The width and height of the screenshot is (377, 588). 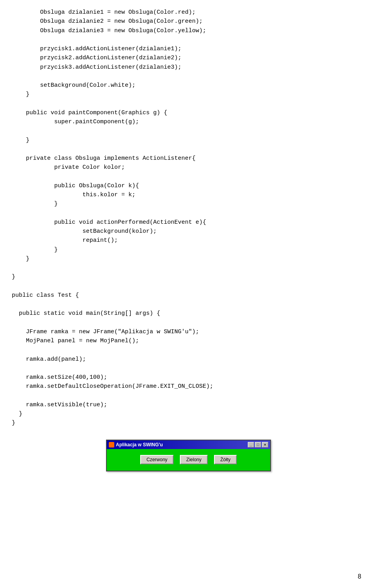 I want to click on czerwony-button: Czerwony, so click(x=157, y=460).